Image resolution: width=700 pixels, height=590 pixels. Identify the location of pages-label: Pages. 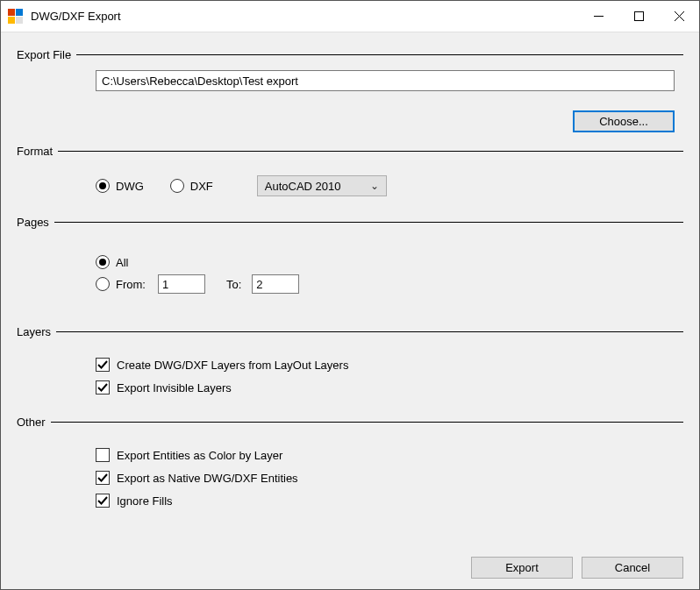
(35, 223).